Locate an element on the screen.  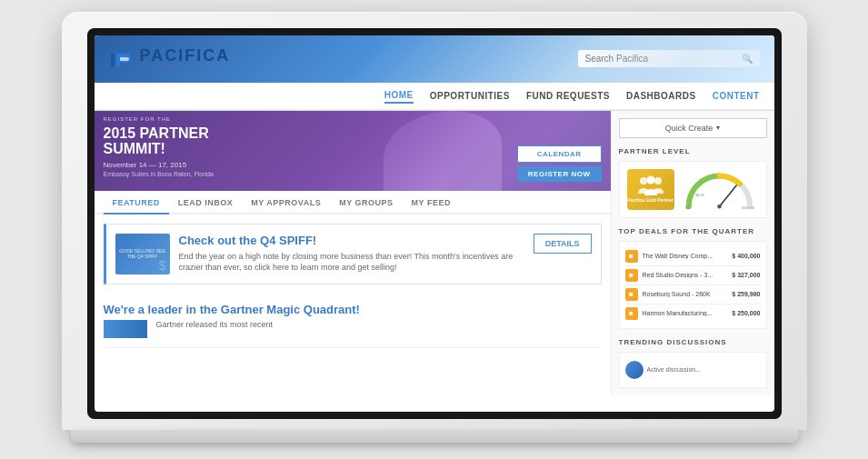
header-top: PACIFICA TECHNOLOGY 🔍 is located at coordinates (434, 59).